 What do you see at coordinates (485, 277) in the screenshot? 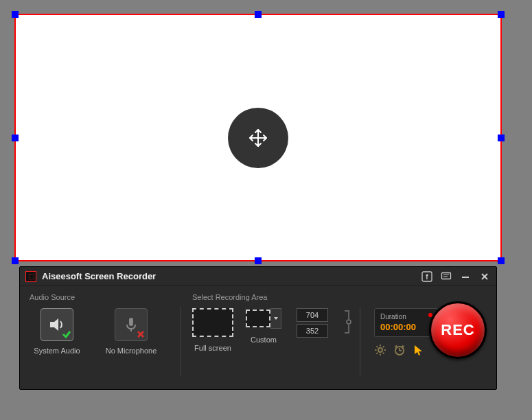
I see `close-button` at bounding box center [485, 277].